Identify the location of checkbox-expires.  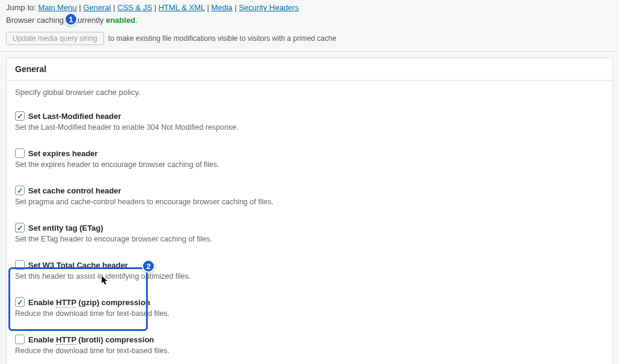
(20, 153).